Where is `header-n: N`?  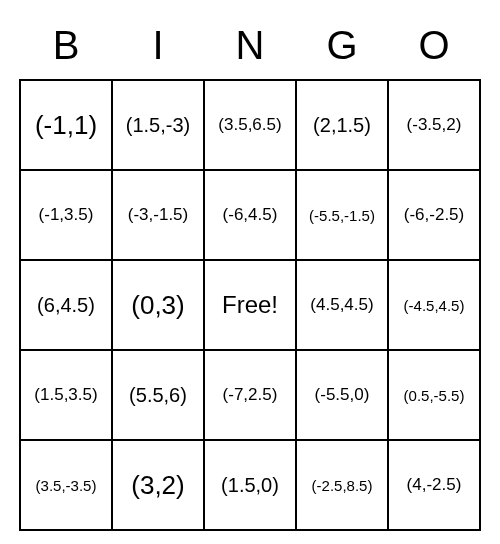
header-n: N is located at coordinates (250, 50).